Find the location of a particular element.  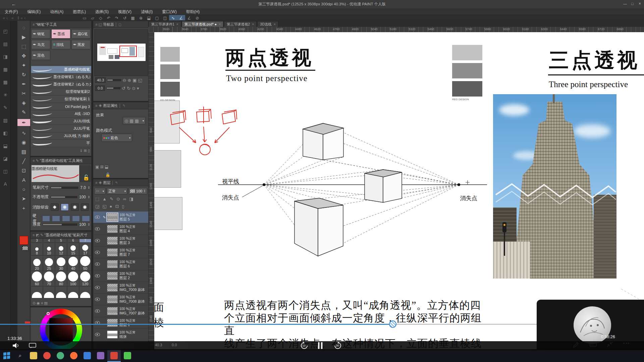

size-cell-5: 5 is located at coordinates (61, 241).